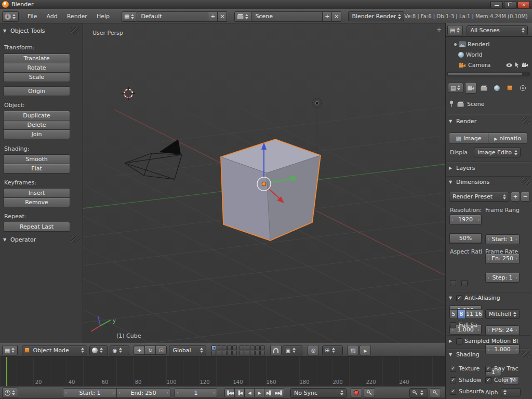  Describe the element at coordinates (451, 104) in the screenshot. I see `pin-icon` at that location.